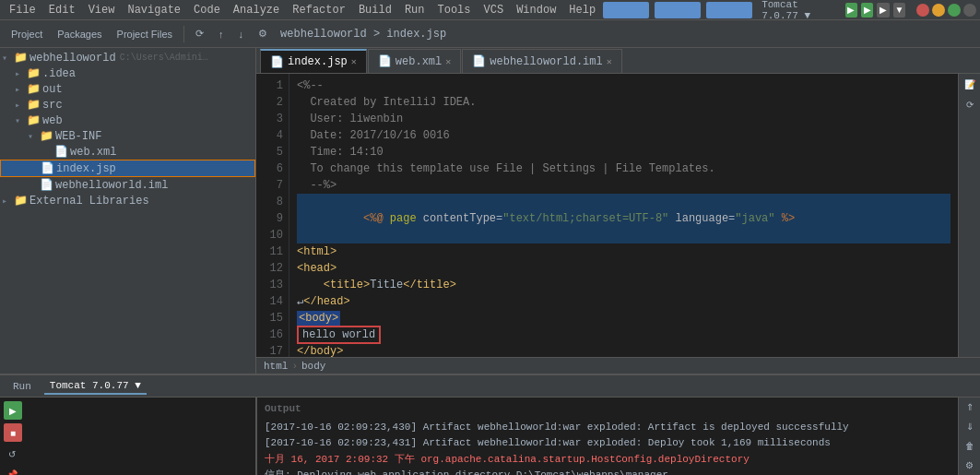 This screenshot has width=980, height=475. What do you see at coordinates (923, 10) in the screenshot?
I see `close-window-button` at bounding box center [923, 10].